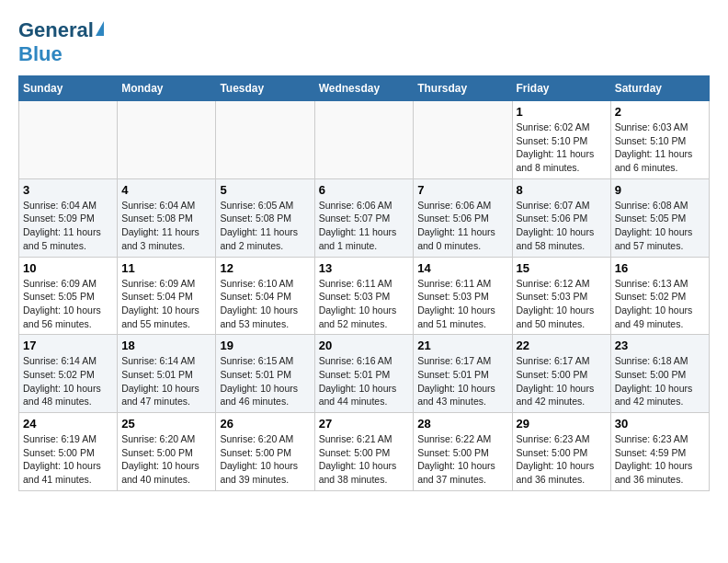 This screenshot has height=563, width=728. Describe the element at coordinates (364, 373) in the screenshot. I see `calendar-cell: 20Sunrise: 6:16 AM Sunset: 5:01 PM Dayli…` at that location.